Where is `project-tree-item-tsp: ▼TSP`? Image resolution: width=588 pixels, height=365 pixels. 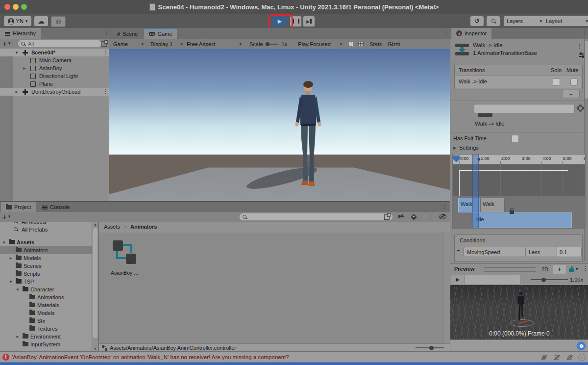 project-tree-item-tsp: ▼TSP is located at coordinates (49, 282).